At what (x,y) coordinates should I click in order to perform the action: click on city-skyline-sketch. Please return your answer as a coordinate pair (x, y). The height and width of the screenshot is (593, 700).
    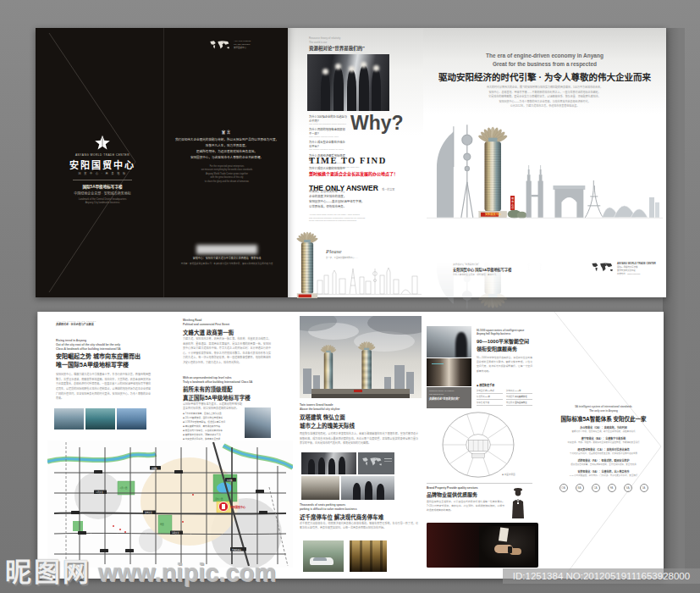
    Looking at the image, I should click on (369, 280).